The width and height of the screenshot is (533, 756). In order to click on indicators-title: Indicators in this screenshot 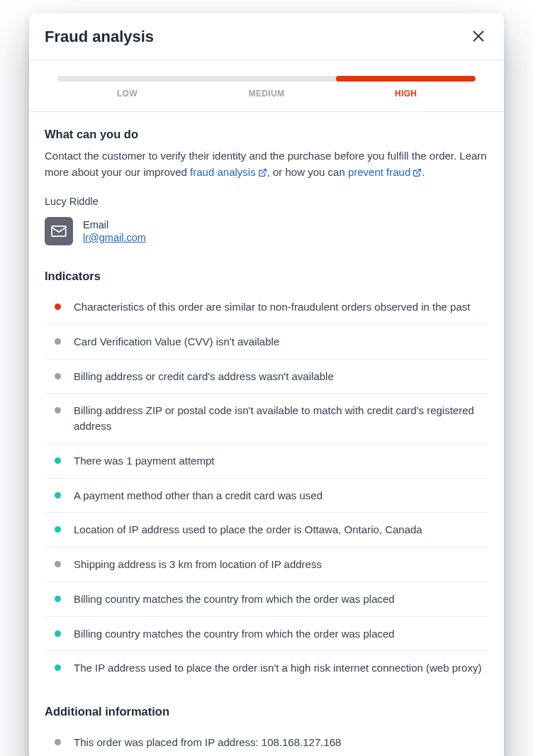, I will do `click(266, 277)`.